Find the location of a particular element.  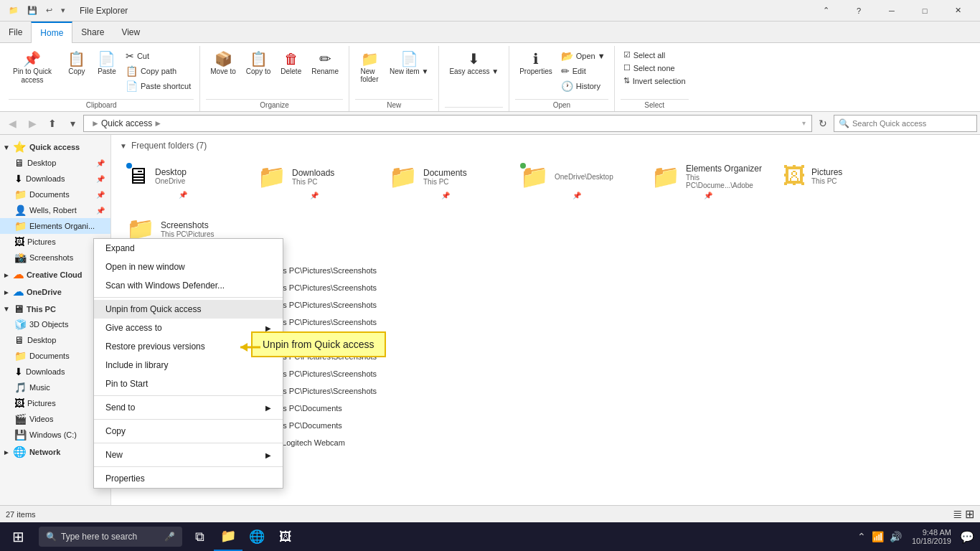

edit-btn: ✏ Edit is located at coordinates (583, 71).